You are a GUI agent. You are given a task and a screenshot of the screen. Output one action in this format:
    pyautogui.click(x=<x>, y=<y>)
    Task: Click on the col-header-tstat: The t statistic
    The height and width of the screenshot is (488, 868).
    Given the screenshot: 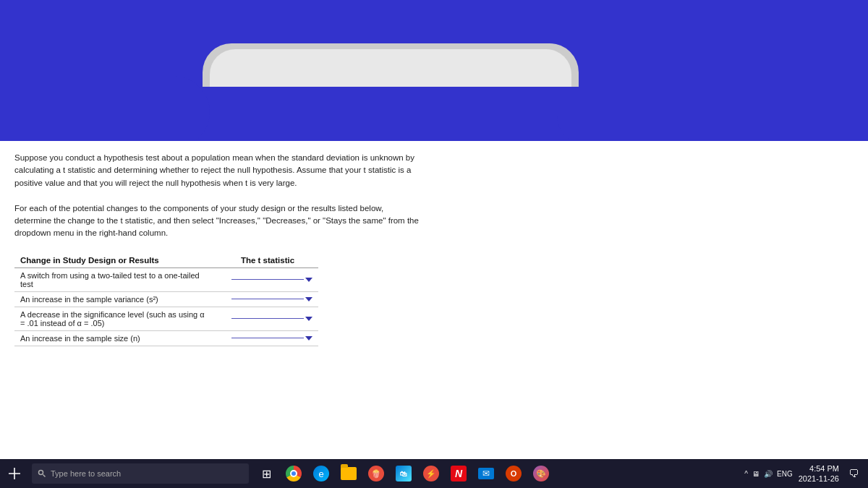 What is the action you would take?
    pyautogui.click(x=268, y=260)
    